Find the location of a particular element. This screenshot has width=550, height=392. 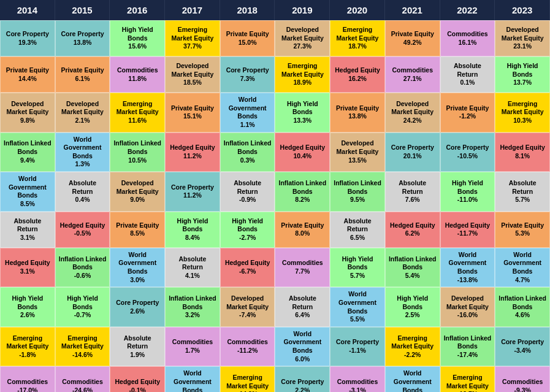

cell-r4-c0: World Government Bonds8.5% is located at coordinates (28, 191).